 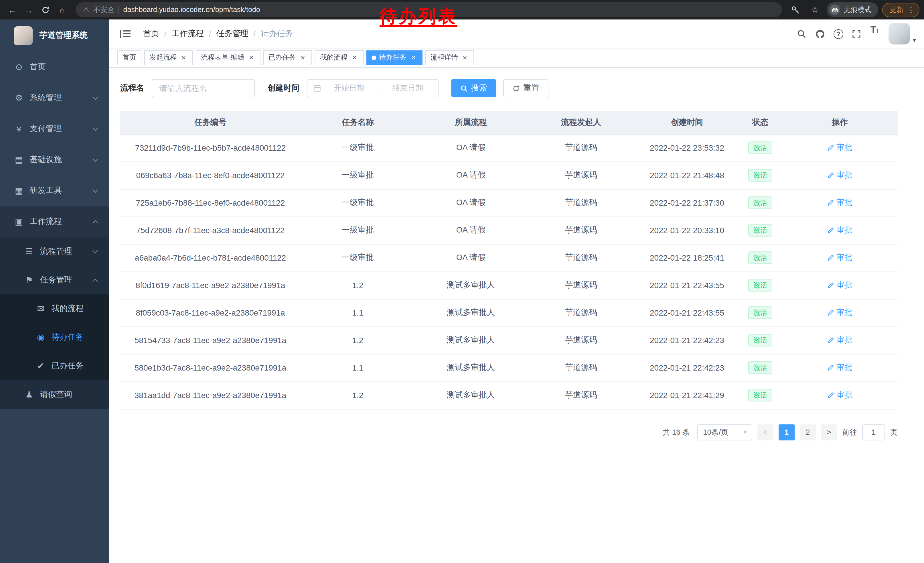 What do you see at coordinates (210, 368) in the screenshot?
I see `cell-task-id: 580e1b3d-7ac8-11ec-a9e2-a2380e71991a` at bounding box center [210, 368].